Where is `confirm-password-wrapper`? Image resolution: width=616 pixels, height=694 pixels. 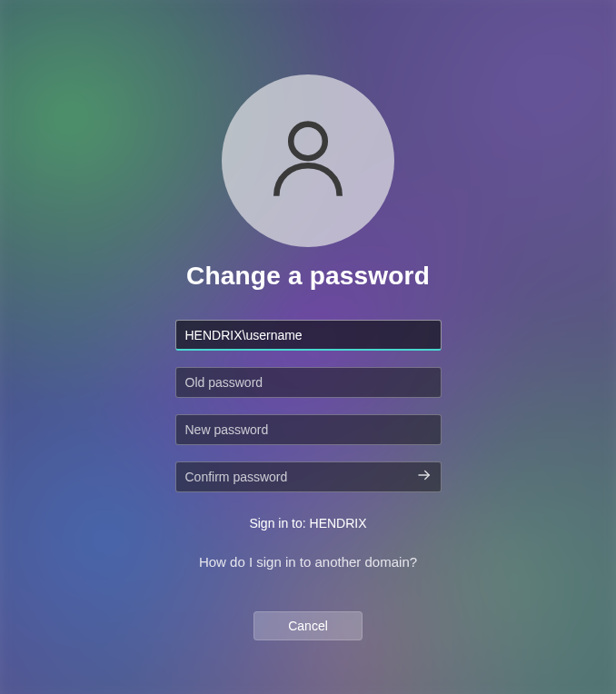
confirm-password-wrapper is located at coordinates (309, 477).